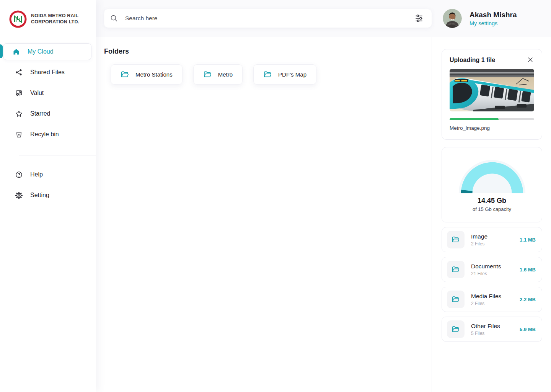 The width and height of the screenshot is (551, 392). I want to click on category-name: Documents, so click(486, 266).